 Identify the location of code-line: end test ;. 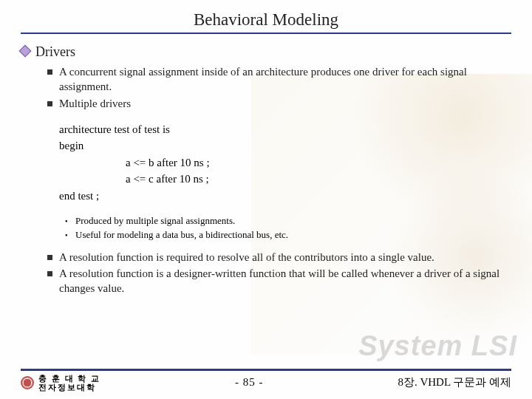
(285, 197).